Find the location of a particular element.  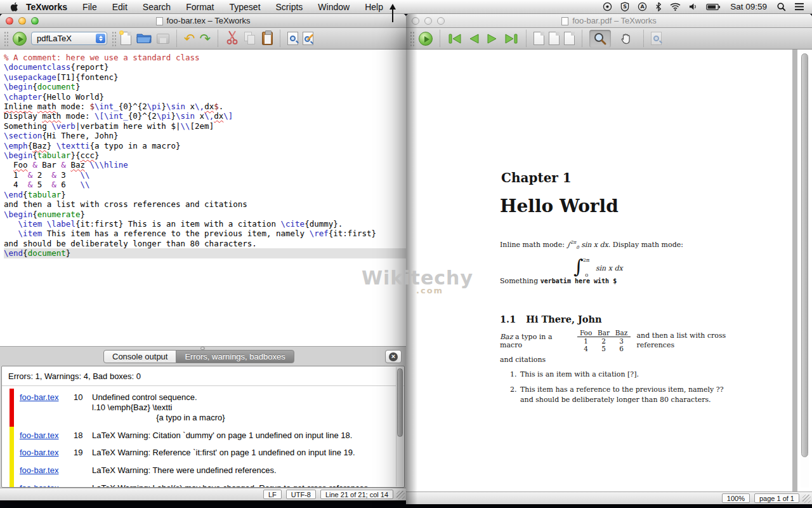

undo-icon: ↶ is located at coordinates (190, 39).